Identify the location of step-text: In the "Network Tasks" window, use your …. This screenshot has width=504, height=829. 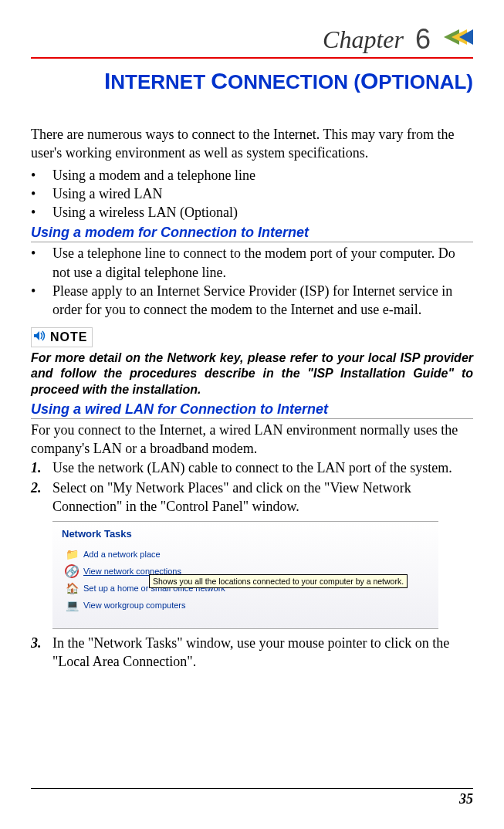
(251, 652).